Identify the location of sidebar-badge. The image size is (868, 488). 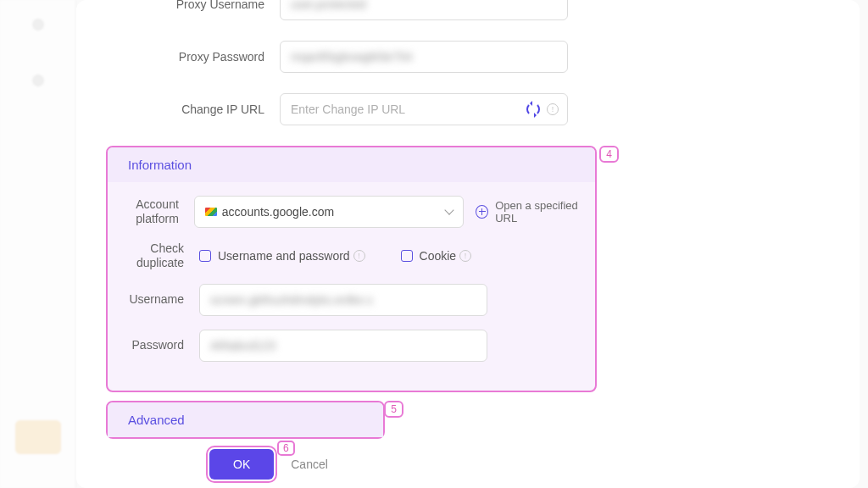
(38, 437).